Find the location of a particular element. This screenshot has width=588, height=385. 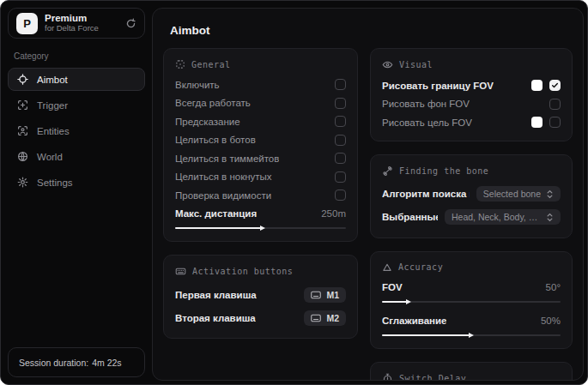

sidebar-item-trigger: Trigger is located at coordinates (76, 105).